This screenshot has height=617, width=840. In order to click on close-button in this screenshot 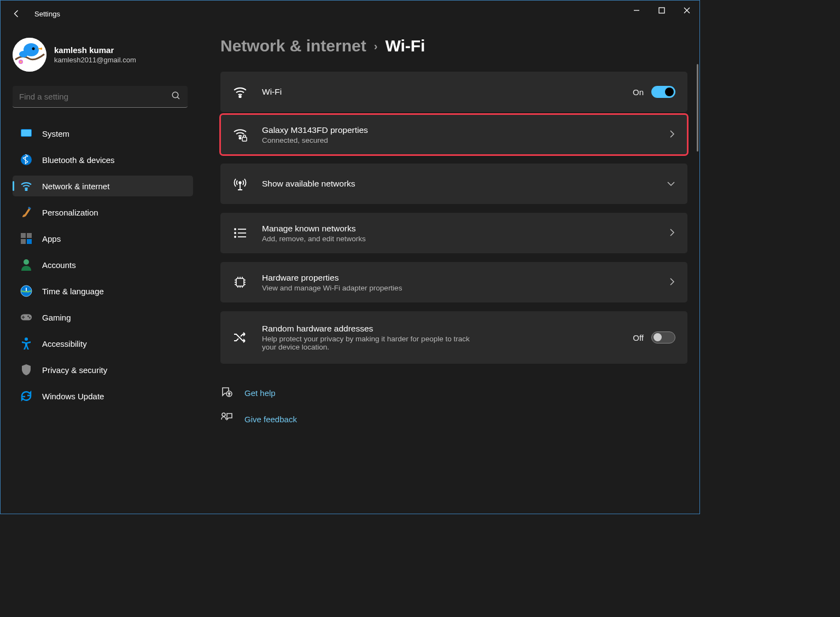, I will do `click(687, 10)`.